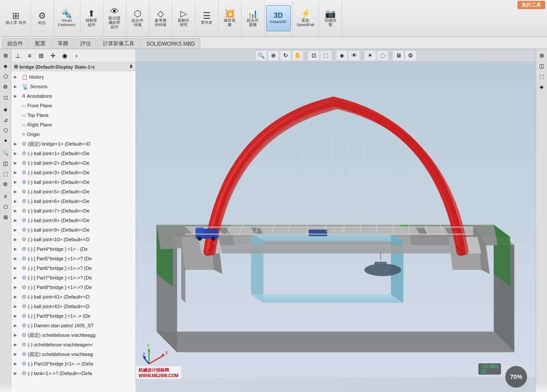  I want to click on expand-history: ▶, so click(15, 77).